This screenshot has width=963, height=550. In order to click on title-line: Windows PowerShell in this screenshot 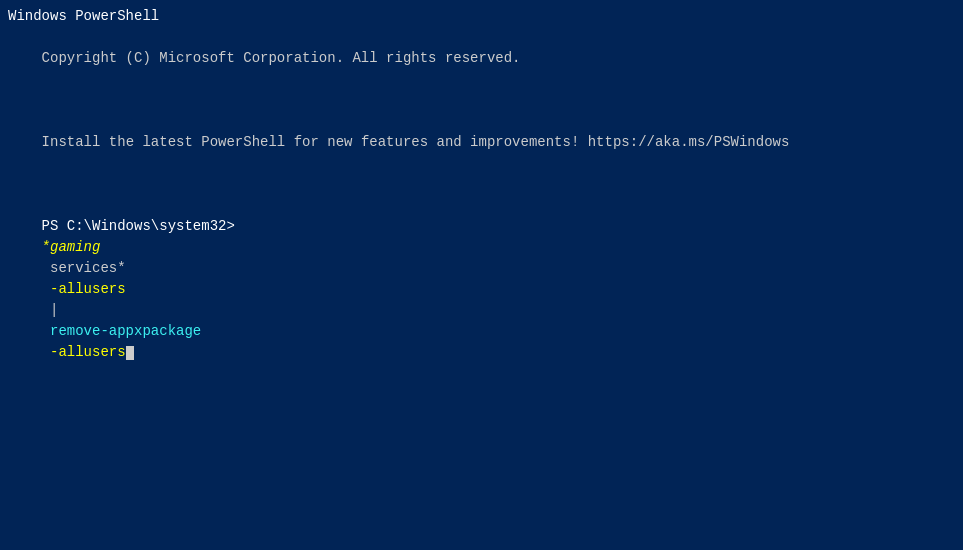, I will do `click(482, 16)`.